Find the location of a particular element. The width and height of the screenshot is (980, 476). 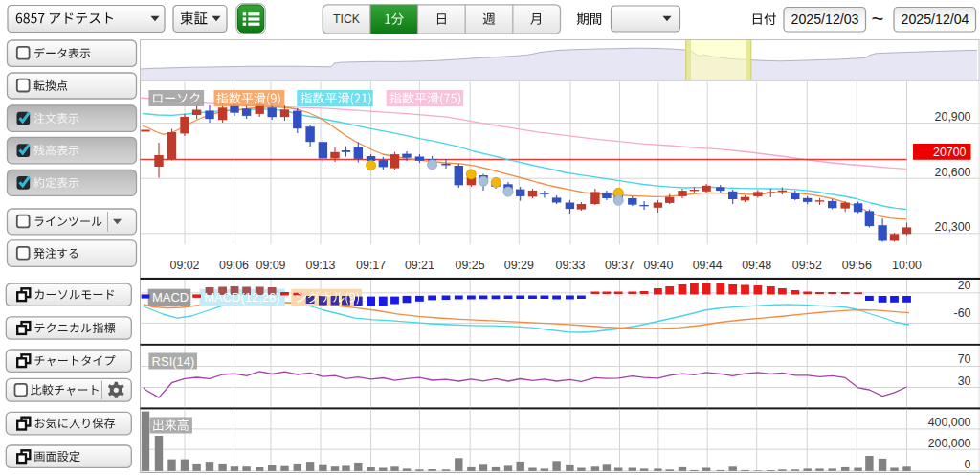

svg-text: 09:06 is located at coordinates (234, 265).